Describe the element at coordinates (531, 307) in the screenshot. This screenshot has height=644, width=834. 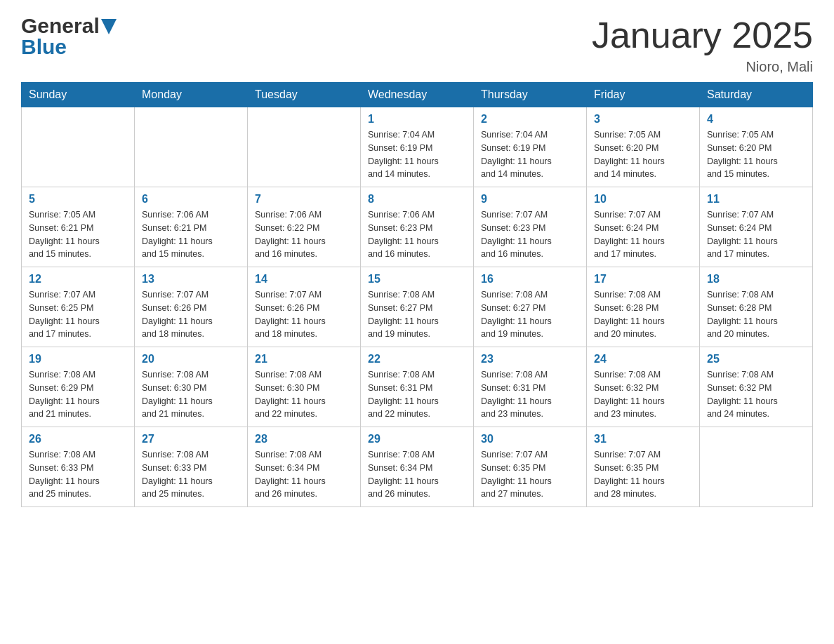
I see `calendar-cell: 16Sunrise: 7:08 AM Sunset: 6:27 PM Dayli…` at that location.